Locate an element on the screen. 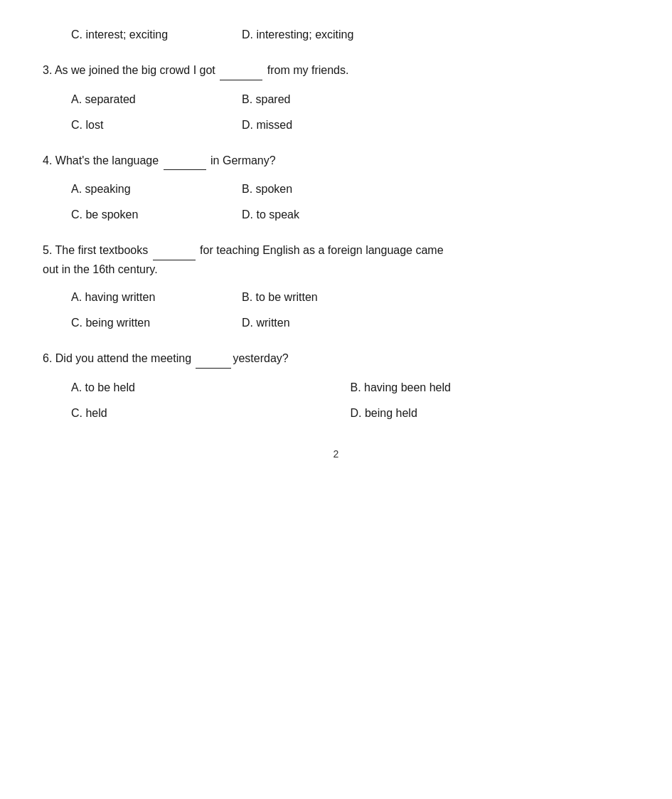 This screenshot has width=672, height=799. q3-text-after: from my friends. is located at coordinates (306, 70).